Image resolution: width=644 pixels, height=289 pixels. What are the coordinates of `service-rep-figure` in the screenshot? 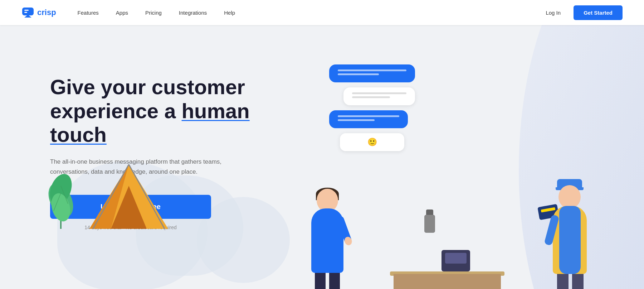 It's located at (327, 241).